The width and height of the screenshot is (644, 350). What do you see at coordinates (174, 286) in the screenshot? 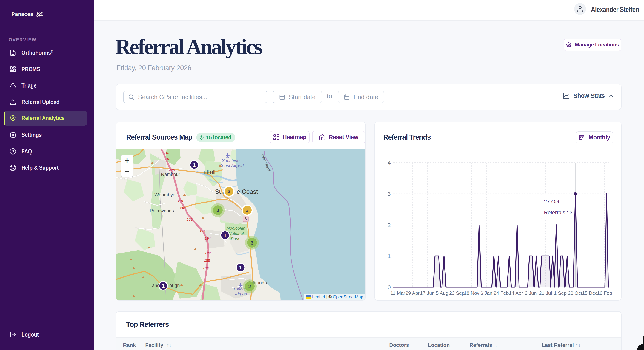
I see `svg-text: ough` at bounding box center [174, 286].